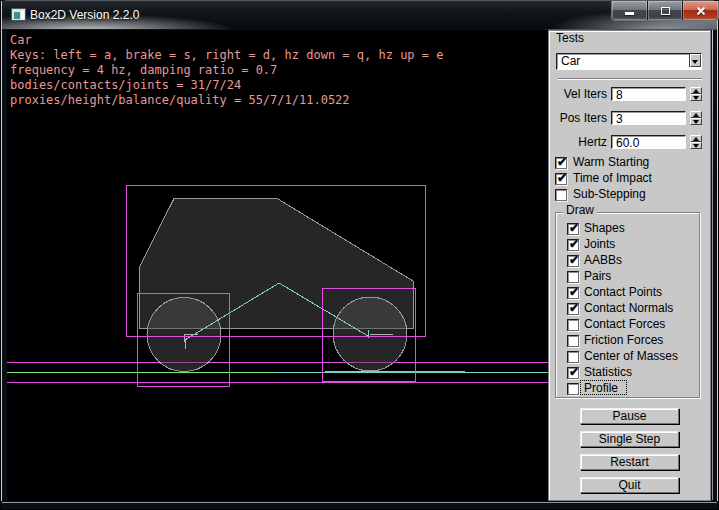 This screenshot has height=510, width=719. What do you see at coordinates (573, 373) in the screenshot?
I see `statistics-checkbox` at bounding box center [573, 373].